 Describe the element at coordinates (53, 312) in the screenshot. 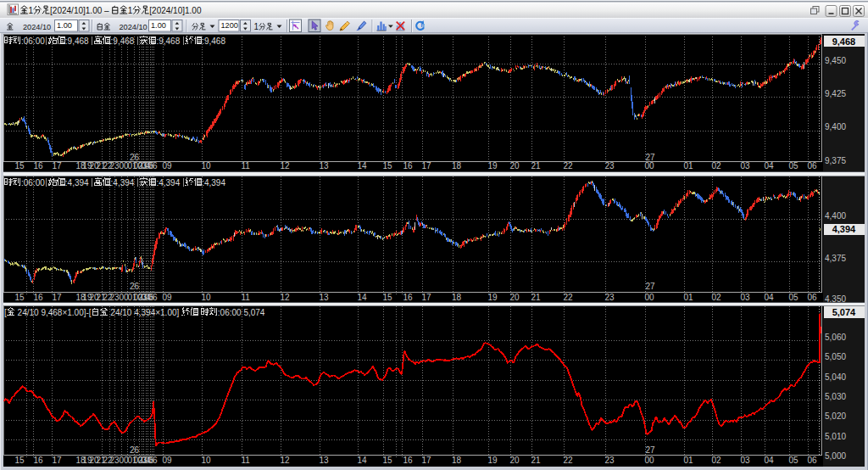

I see `svg-text: 24/10 9,468×1.00]-[` at that location.